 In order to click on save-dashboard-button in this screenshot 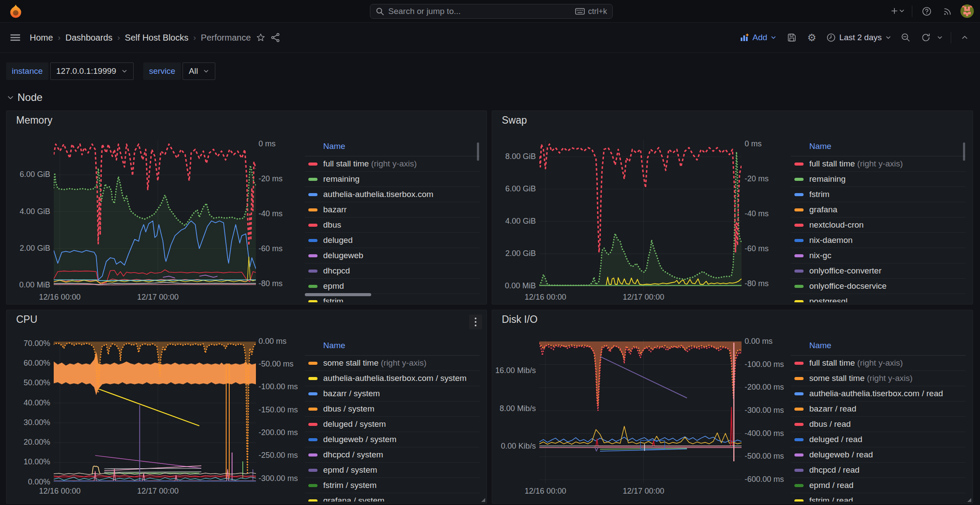, I will do `click(792, 38)`.